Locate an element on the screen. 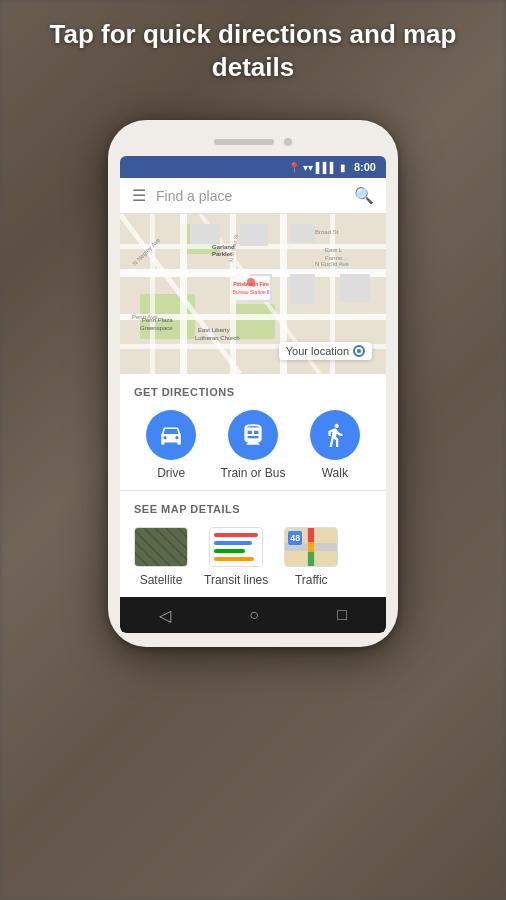  traffic-red-seg is located at coordinates (311, 535).